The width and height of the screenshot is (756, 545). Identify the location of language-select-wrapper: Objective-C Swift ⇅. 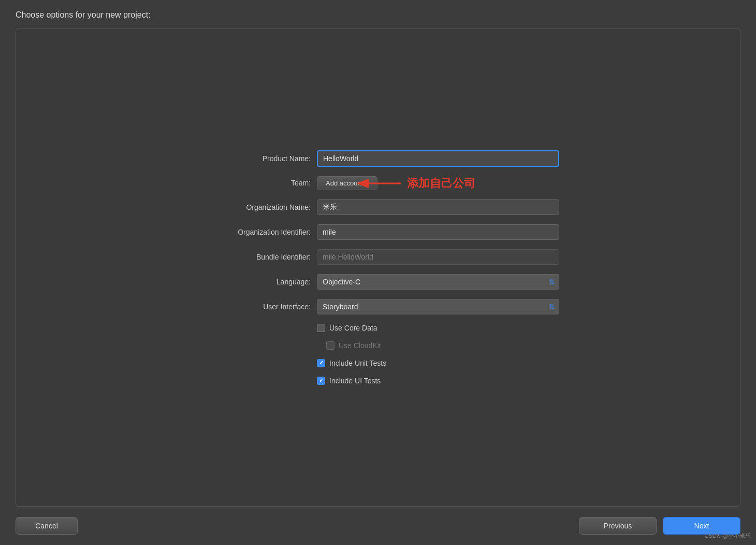
(438, 282).